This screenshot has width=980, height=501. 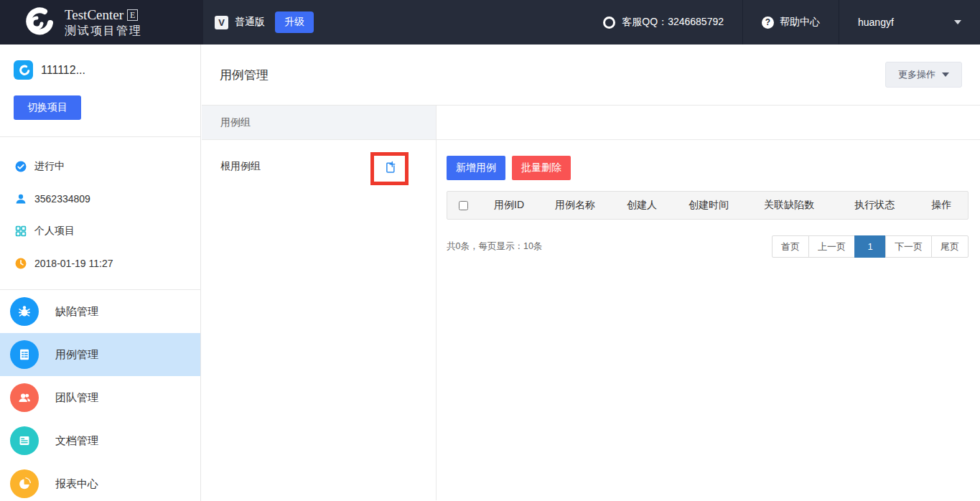 What do you see at coordinates (389, 169) in the screenshot?
I see `red-highlight-annotation` at bounding box center [389, 169].